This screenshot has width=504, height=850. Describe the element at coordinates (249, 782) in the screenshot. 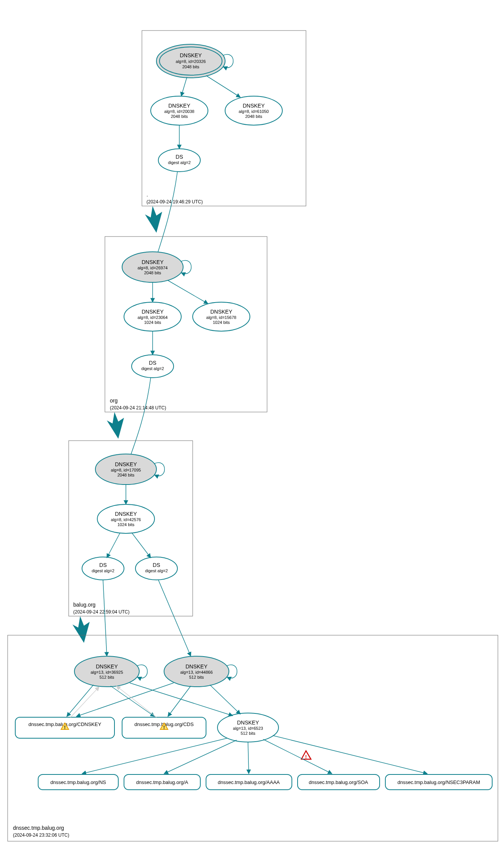

I see `record-aaaa: dnssec.tmp.balug.org/AAAA` at that location.